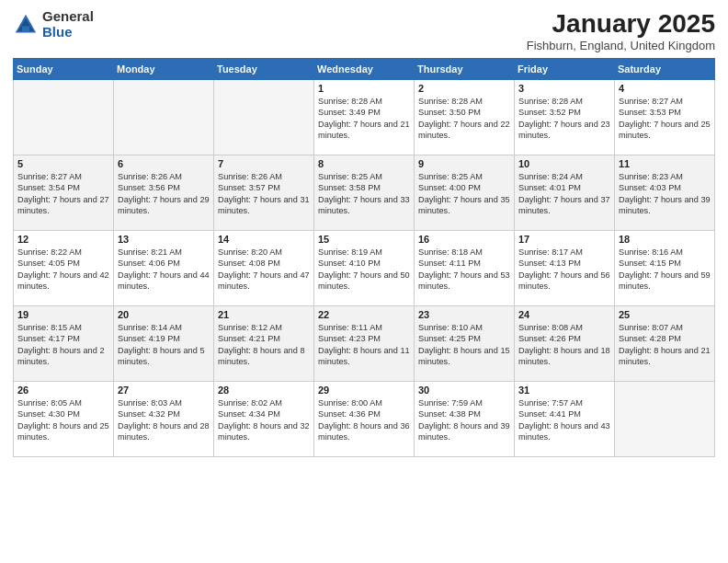 The image size is (728, 563). I want to click on day-number: 30, so click(464, 390).